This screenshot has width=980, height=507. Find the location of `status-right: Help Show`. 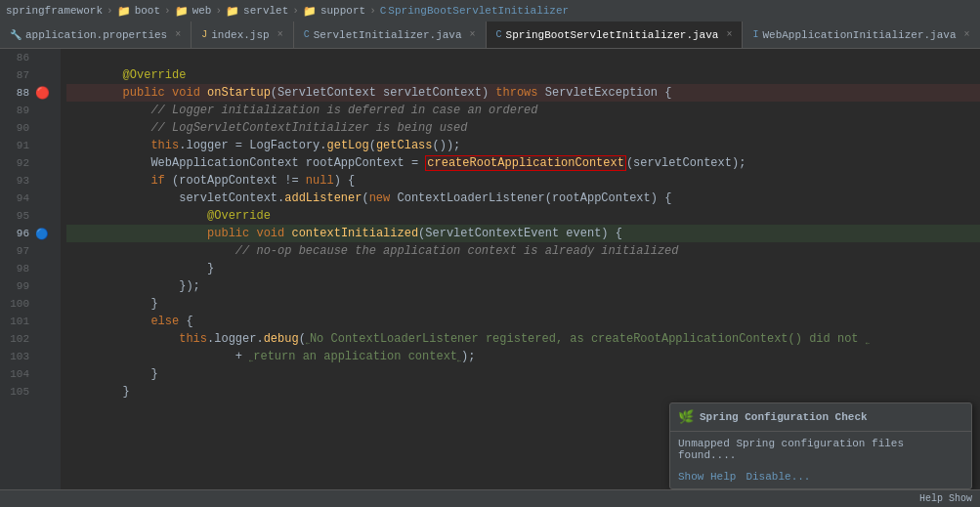

status-right: Help Show is located at coordinates (946, 498).